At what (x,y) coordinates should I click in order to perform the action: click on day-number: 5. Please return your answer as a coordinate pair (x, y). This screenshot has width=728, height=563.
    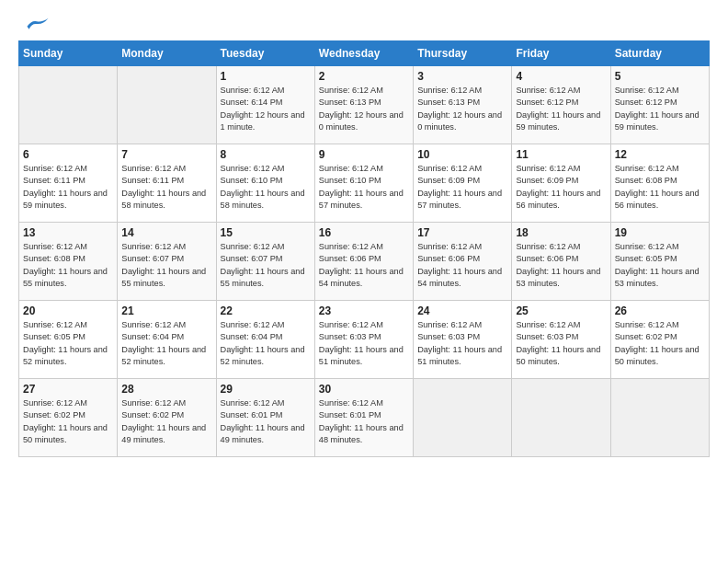
    Looking at the image, I should click on (660, 76).